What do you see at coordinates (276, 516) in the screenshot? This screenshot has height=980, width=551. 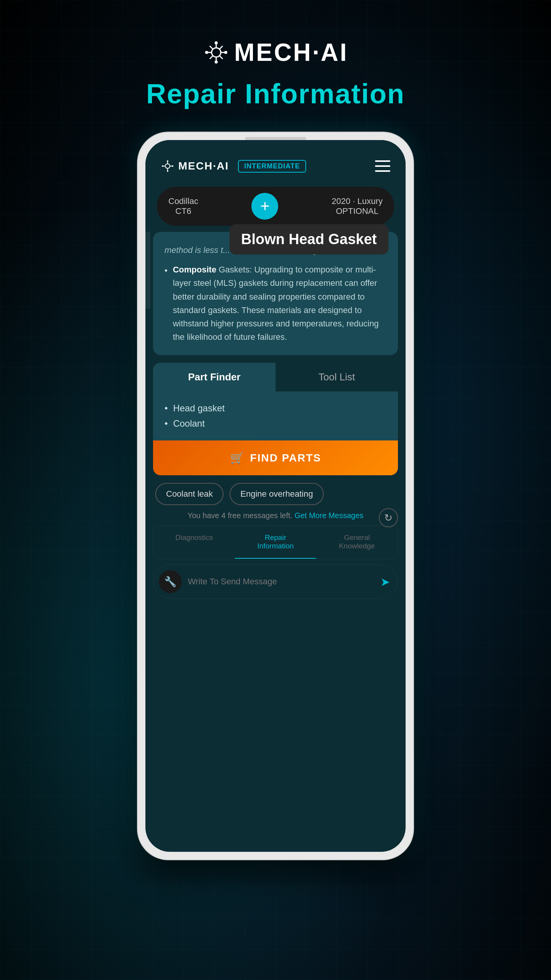 I see `free-messages-row: You have 4 free messages left. Get More …` at bounding box center [276, 516].